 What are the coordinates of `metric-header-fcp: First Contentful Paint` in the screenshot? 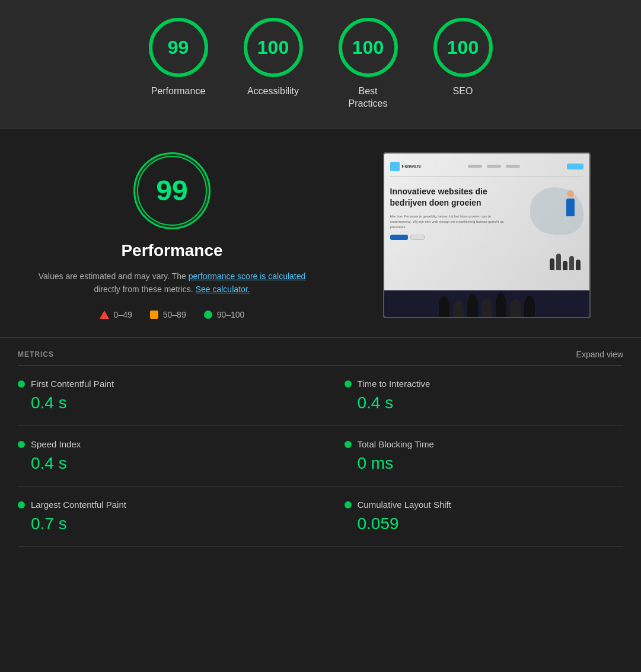 It's located at (158, 384).